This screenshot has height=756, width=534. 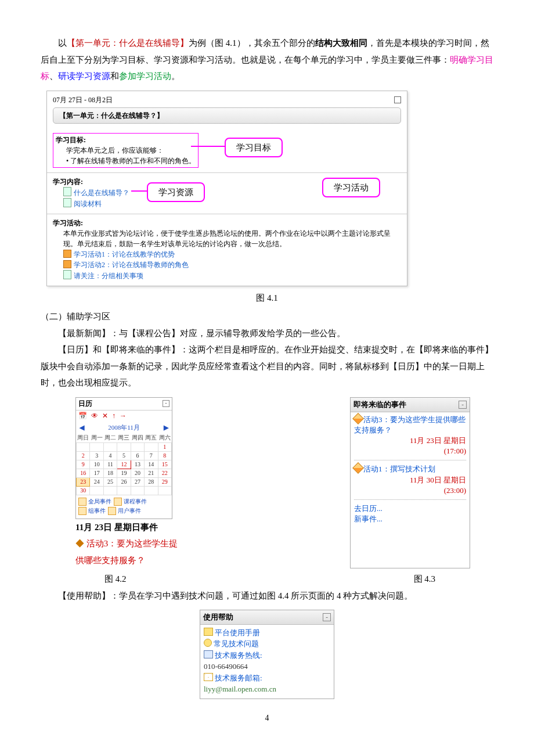 What do you see at coordinates (102, 193) in the screenshot?
I see `fig41-content-link1: 什么是在线辅导？` at bounding box center [102, 193].